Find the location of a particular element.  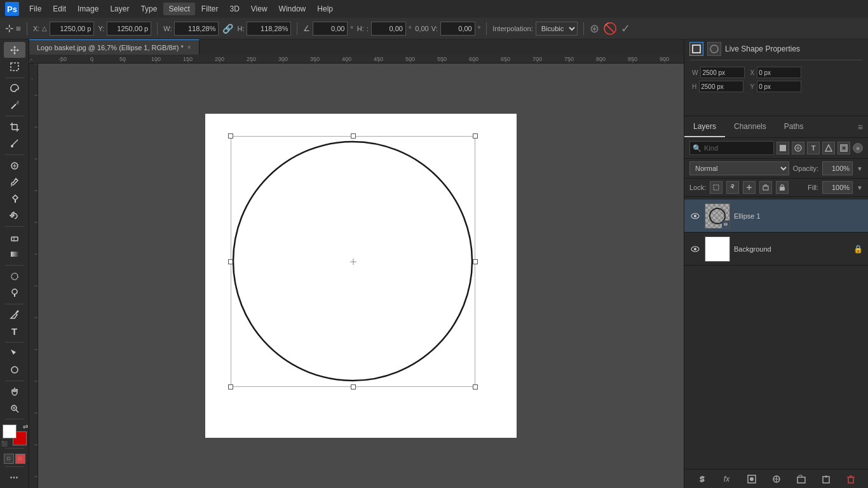

fx-btn: fx is located at coordinates (727, 479).